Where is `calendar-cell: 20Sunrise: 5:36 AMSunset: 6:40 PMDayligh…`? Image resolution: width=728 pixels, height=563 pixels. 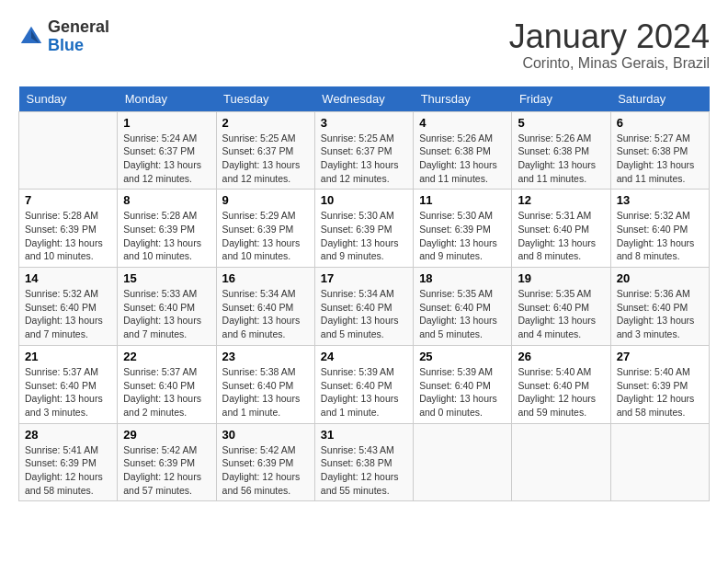 calendar-cell: 20Sunrise: 5:36 AMSunset: 6:40 PMDayligh… is located at coordinates (660, 307).